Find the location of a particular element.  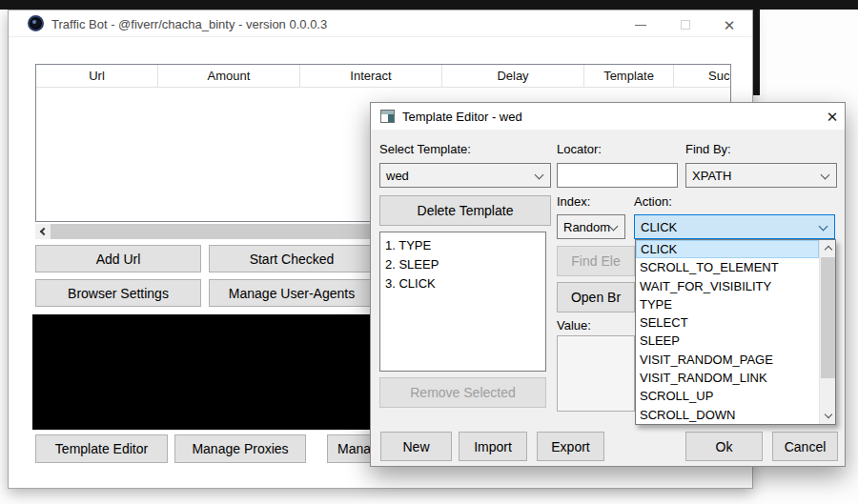

main-titlebar: Traffic Bot - @fiverr/chacha_binty - ver… is located at coordinates (380, 24).